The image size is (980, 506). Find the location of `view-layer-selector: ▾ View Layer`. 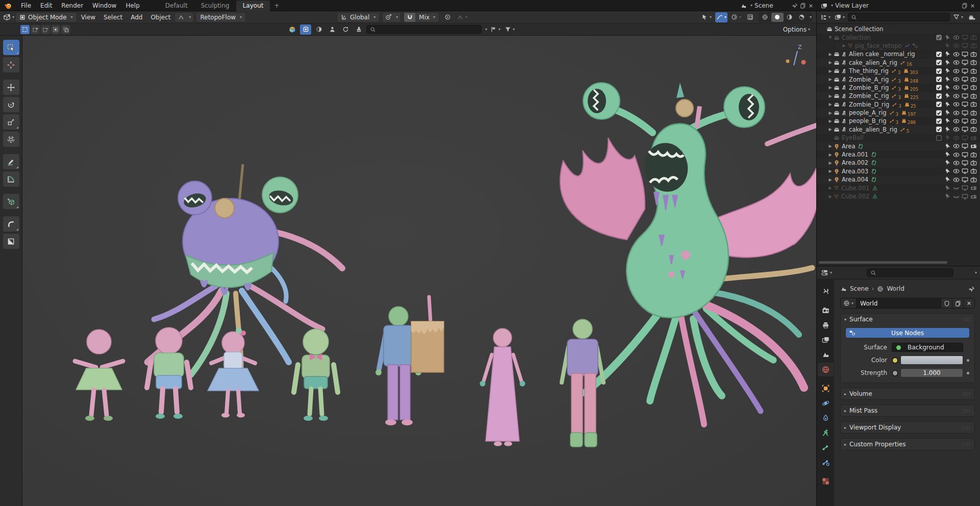

view-layer-selector: ▾ View Layer is located at coordinates (898, 6).